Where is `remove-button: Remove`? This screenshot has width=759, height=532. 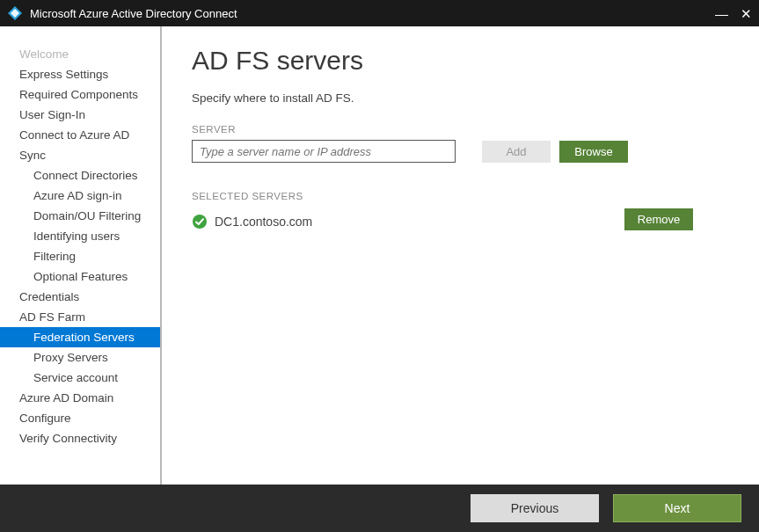
remove-button: Remove is located at coordinates (659, 220).